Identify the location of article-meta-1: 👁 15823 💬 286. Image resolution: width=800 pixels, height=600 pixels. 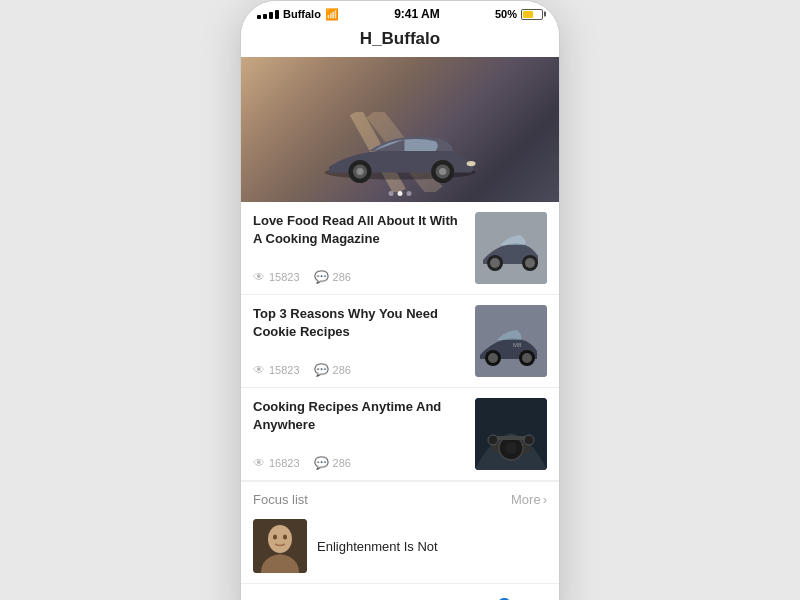
(359, 277).